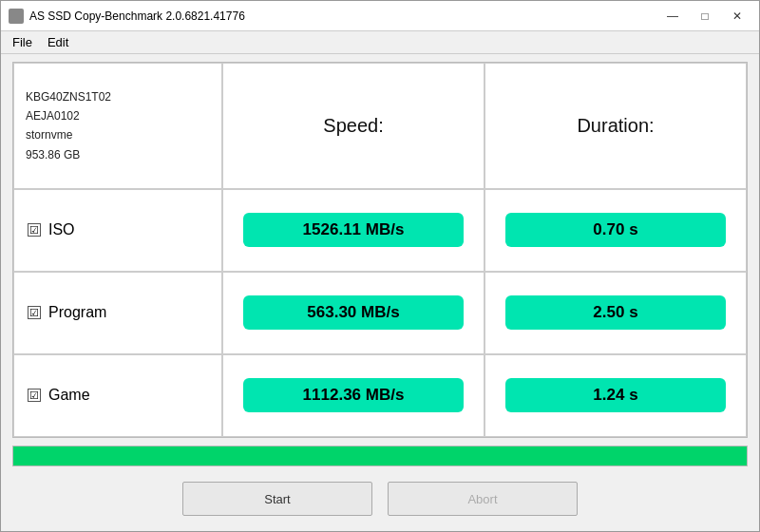  Describe the element at coordinates (53, 155) in the screenshot. I see `device-size: 953.86 GB` at that location.